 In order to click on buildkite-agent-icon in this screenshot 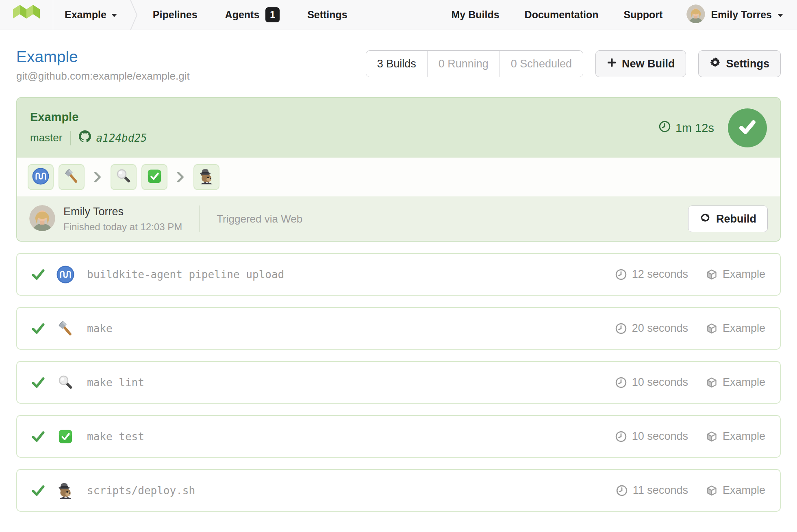, I will do `click(41, 177)`.